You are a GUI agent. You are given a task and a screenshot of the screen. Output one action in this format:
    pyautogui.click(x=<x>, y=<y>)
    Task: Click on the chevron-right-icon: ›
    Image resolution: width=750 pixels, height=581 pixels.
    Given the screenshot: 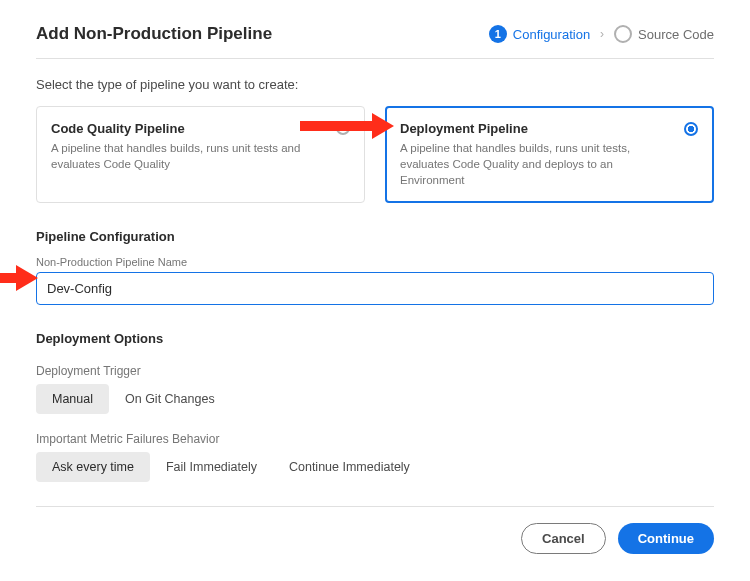 What is the action you would take?
    pyautogui.click(x=602, y=34)
    